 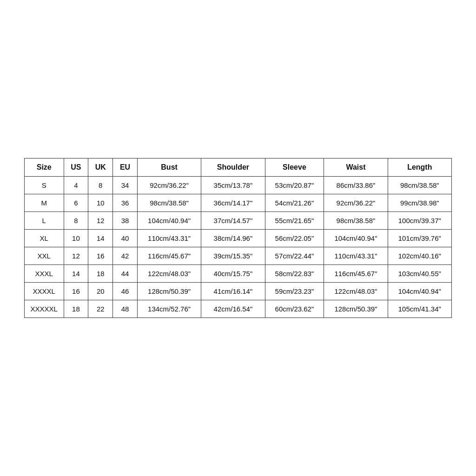 I want to click on header-shoulder: Shoulder, so click(x=233, y=167).